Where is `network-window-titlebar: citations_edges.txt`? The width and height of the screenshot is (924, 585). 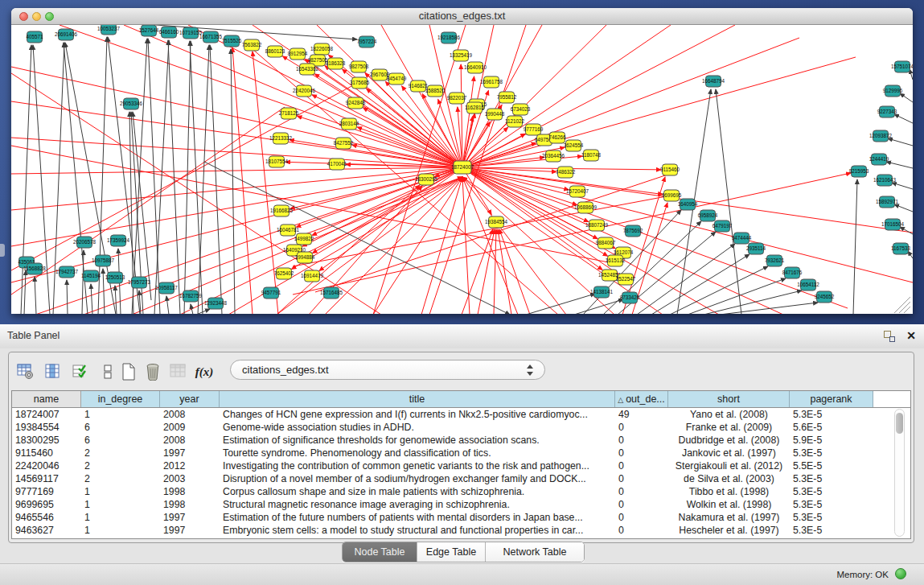 network-window-titlebar: citations_edges.txt is located at coordinates (462, 16).